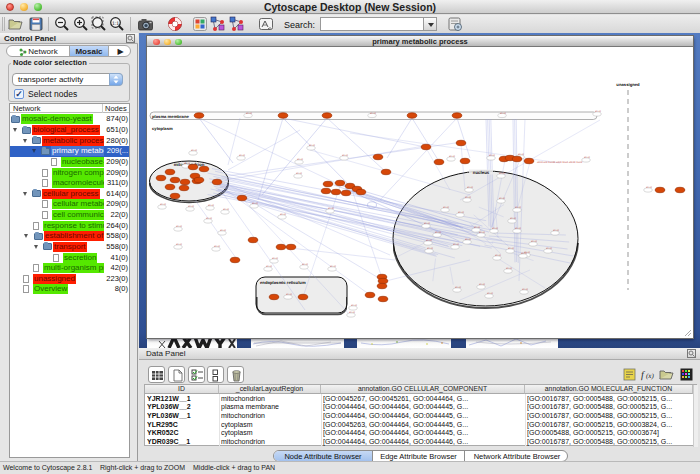 Image resolution: width=700 pixels, height=474 pixels. What do you see at coordinates (116, 24) in the screenshot?
I see `svg-text: 1:1` at bounding box center [116, 24].